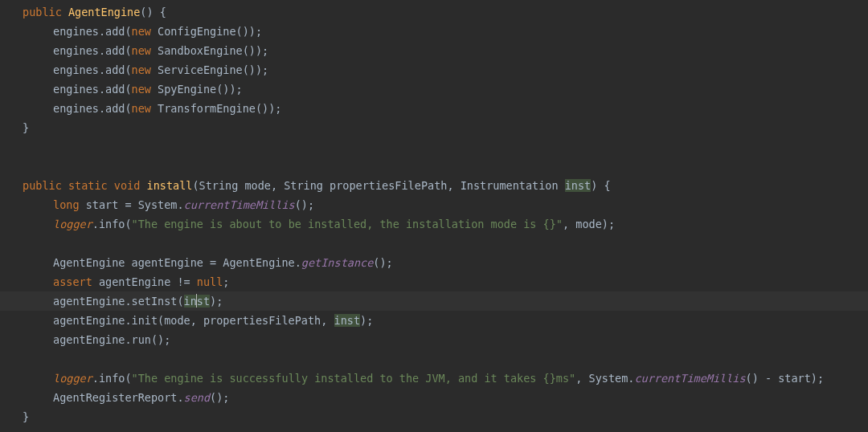 This screenshot has width=868, height=432. Describe the element at coordinates (434, 320) in the screenshot. I see `code-line: agentEngine.init(mode, propertiesFilePat…` at that location.